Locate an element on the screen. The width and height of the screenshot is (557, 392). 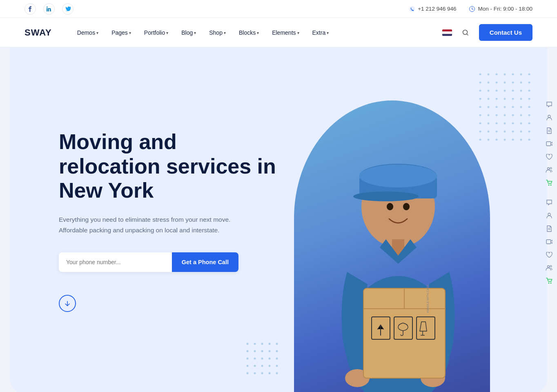
side-heart-icon is located at coordinates (549, 157).